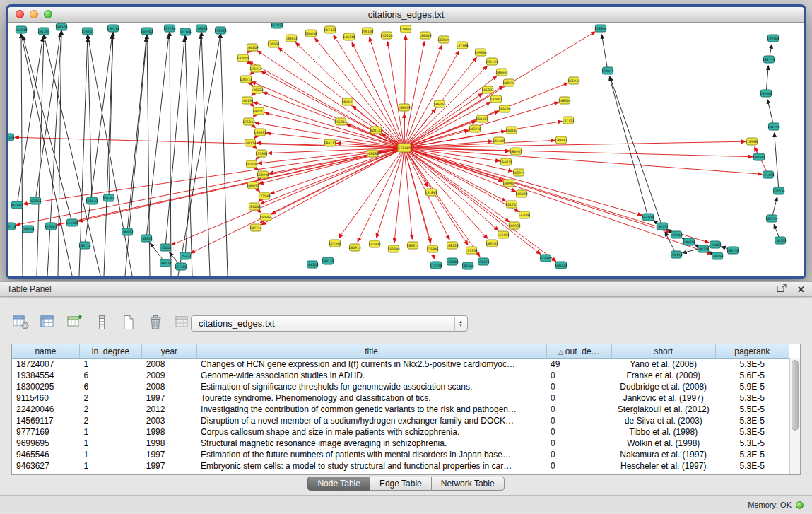 This screenshot has width=812, height=514. Describe the element at coordinates (752, 375) in the screenshot. I see `table-cell: 5.6E-5` at that location.